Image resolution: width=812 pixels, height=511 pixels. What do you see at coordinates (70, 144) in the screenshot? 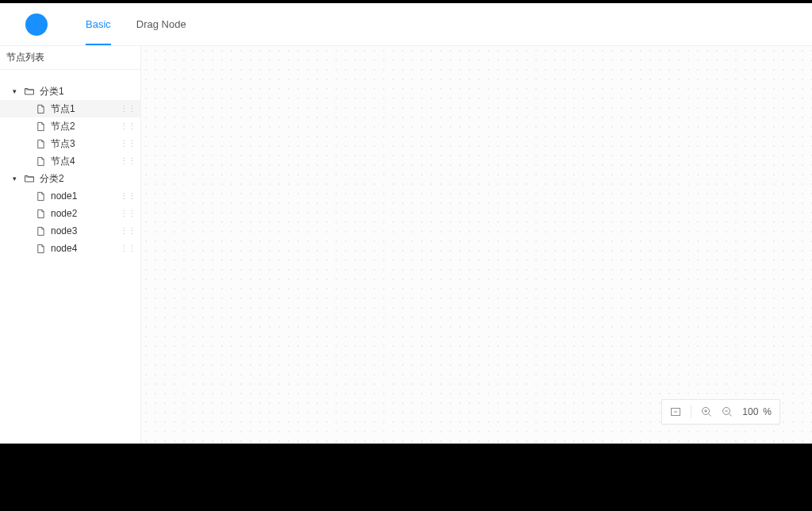
I see `tree-item: 节点3⋮⋮` at bounding box center [70, 144].